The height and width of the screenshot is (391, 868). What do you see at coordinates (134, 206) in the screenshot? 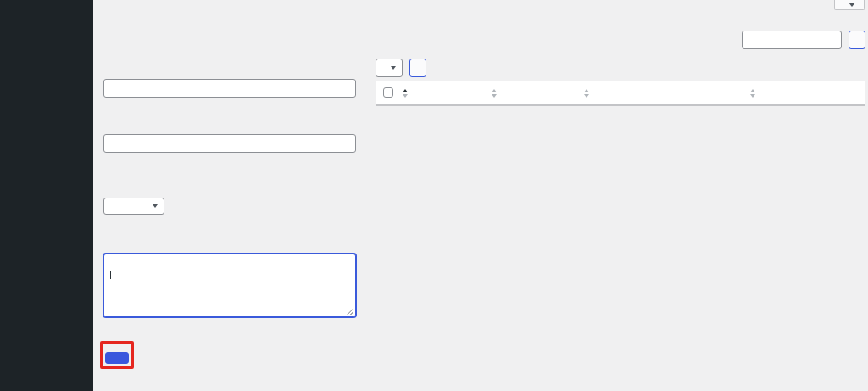
I see `parent-category-select` at bounding box center [134, 206].